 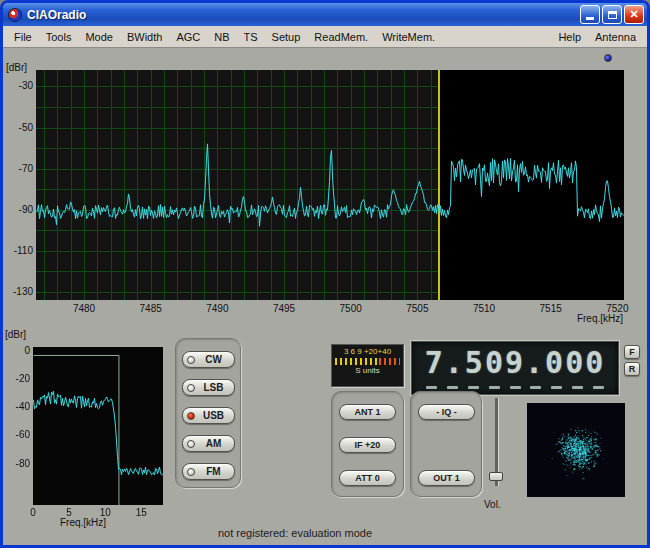 I want to click on if-y-tick-label: 0, so click(x=18, y=350).